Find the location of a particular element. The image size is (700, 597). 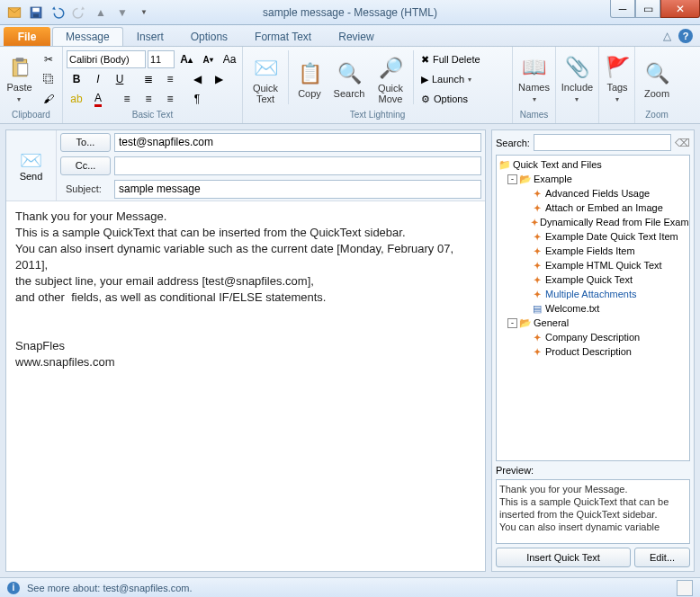

align-center-icon: ≡ is located at coordinates (148, 99).